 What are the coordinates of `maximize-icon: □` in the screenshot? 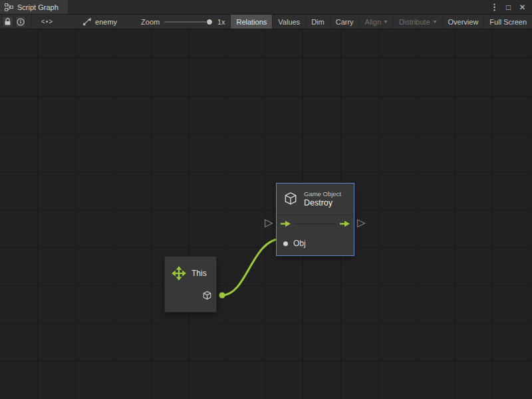 It's located at (508, 7).